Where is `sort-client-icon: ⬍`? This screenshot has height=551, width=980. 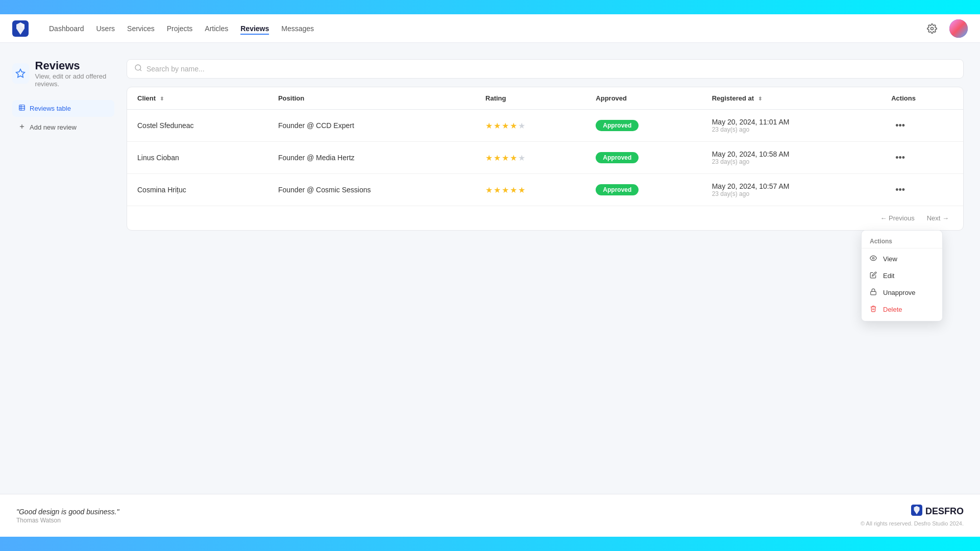 sort-client-icon: ⬍ is located at coordinates (162, 99).